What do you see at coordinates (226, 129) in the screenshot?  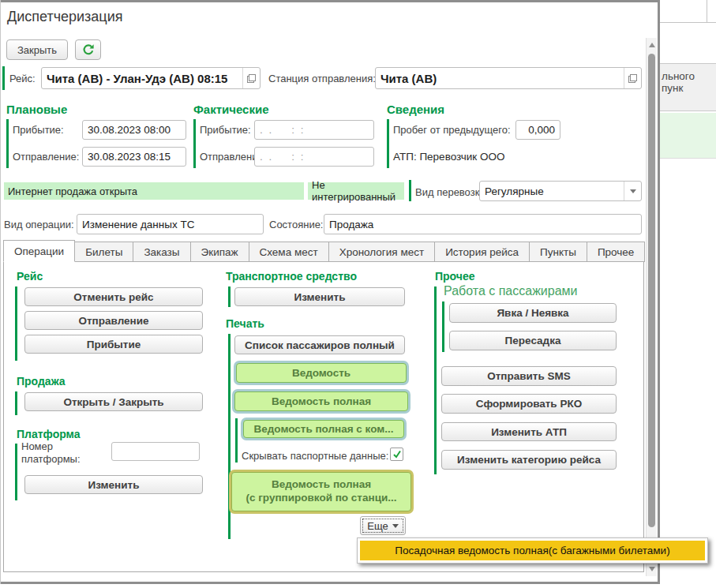 I see `actual-arrival-label: Прибытие:` at bounding box center [226, 129].